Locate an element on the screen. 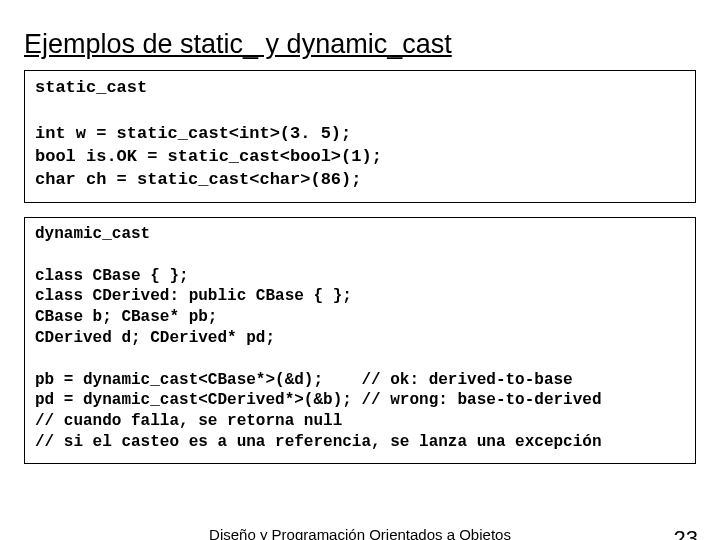 Image resolution: width=720 pixels, height=540 pixels. dynamic-cast-code-examples: pb = dynamic_cast<CBase*>(&d); // ok: de… is located at coordinates (318, 411).